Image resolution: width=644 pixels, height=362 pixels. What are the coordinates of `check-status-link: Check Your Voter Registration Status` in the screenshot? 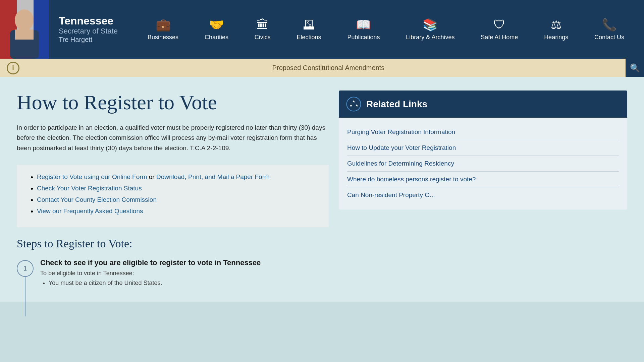 It's located at (89, 188).